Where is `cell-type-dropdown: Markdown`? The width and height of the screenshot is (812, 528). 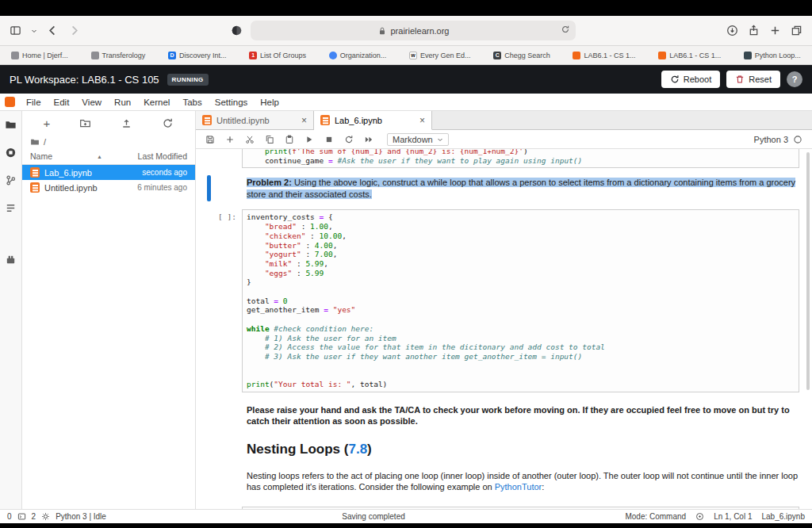 cell-type-dropdown: Markdown is located at coordinates (418, 140).